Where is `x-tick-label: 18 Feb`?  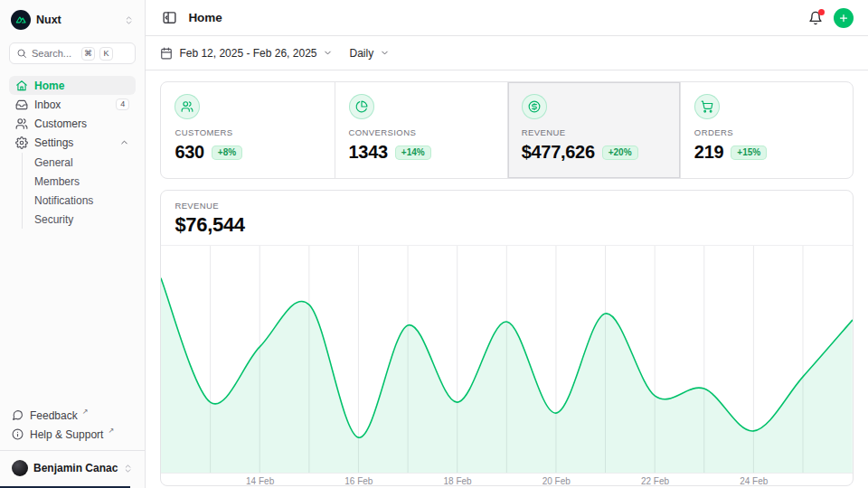 x-tick-label: 18 Feb is located at coordinates (458, 481).